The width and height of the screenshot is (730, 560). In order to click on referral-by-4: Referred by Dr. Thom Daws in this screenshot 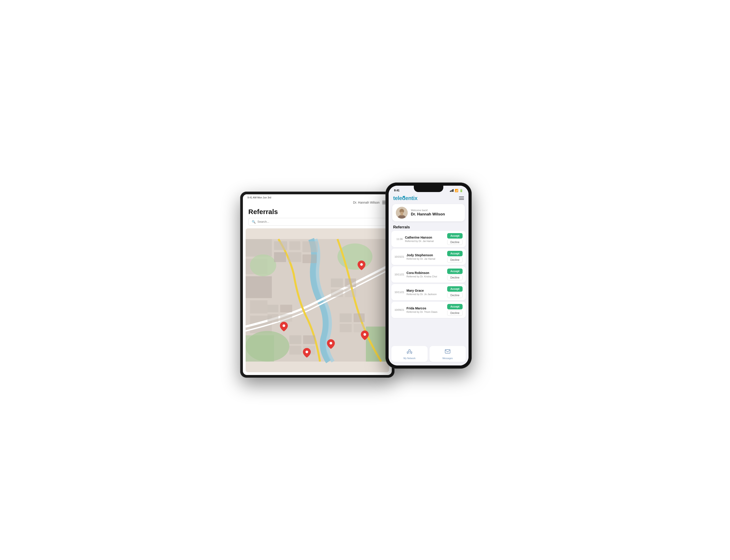, I will do `click(426, 312)`.